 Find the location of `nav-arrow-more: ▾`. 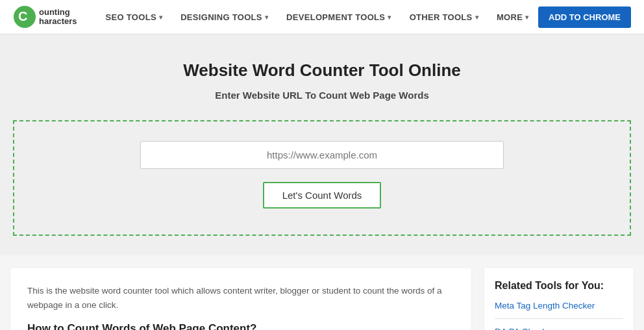

nav-arrow-more: ▾ is located at coordinates (527, 17).